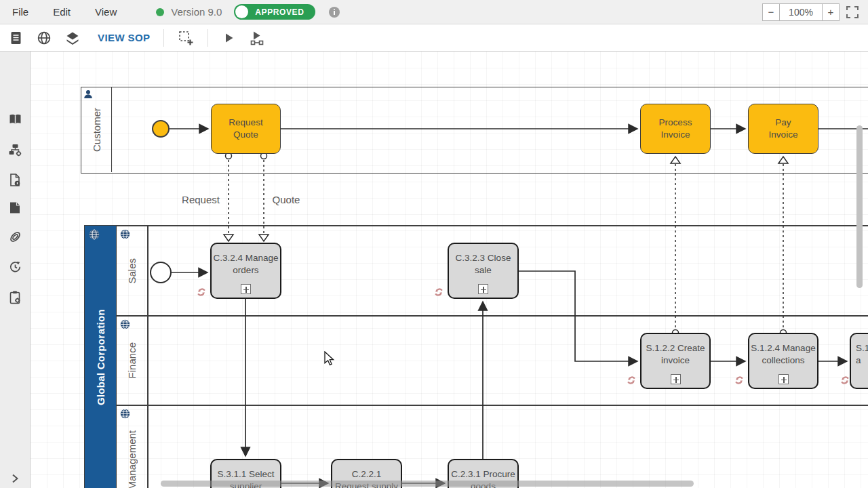 The image size is (868, 488). What do you see at coordinates (434, 38) in the screenshot?
I see `diagram-toolbar: VIEW SOP` at bounding box center [434, 38].